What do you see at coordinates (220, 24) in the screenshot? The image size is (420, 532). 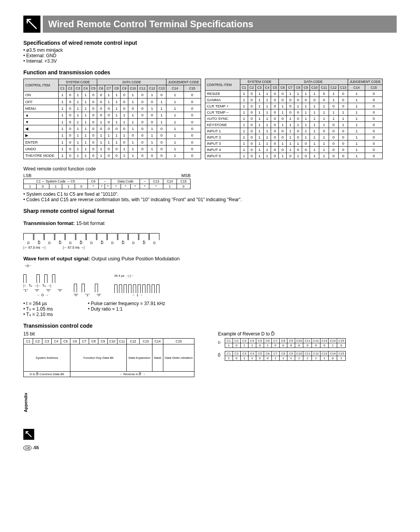 I see `page-title: Wired Remote Control Terminal Specificat…` at bounding box center [220, 24].